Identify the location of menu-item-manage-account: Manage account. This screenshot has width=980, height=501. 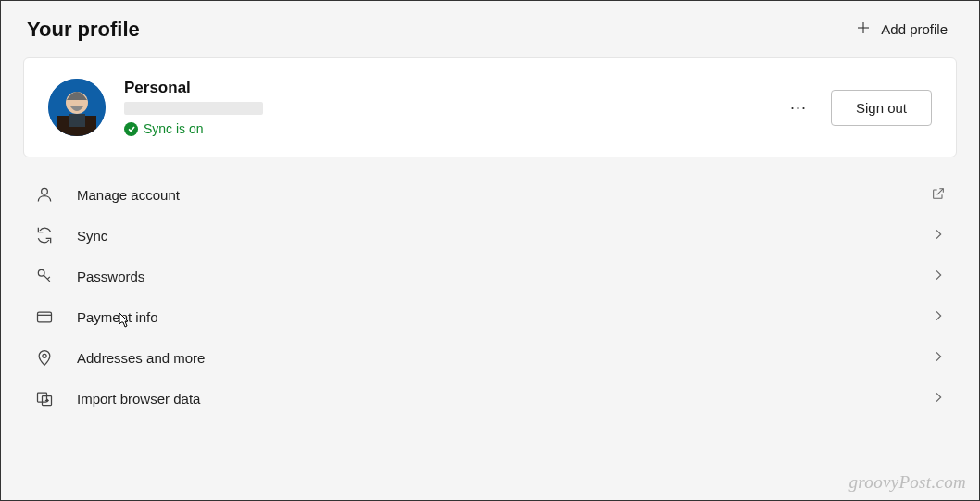
(490, 194).